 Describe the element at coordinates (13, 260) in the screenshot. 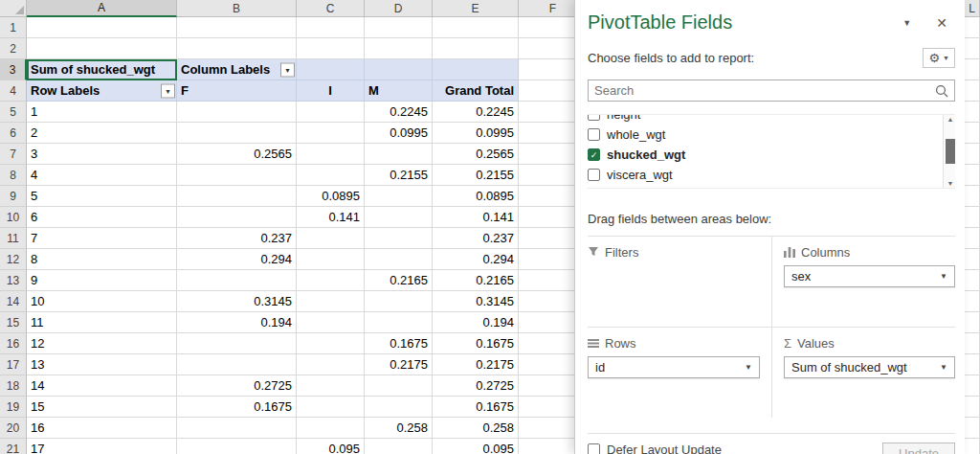

I see `row-header-12: 12` at that location.